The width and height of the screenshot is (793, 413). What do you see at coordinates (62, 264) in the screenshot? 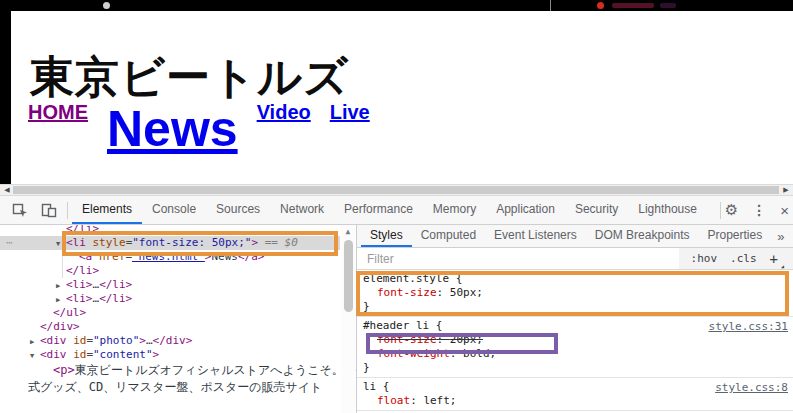
I see `indent-guide` at bounding box center [62, 264].